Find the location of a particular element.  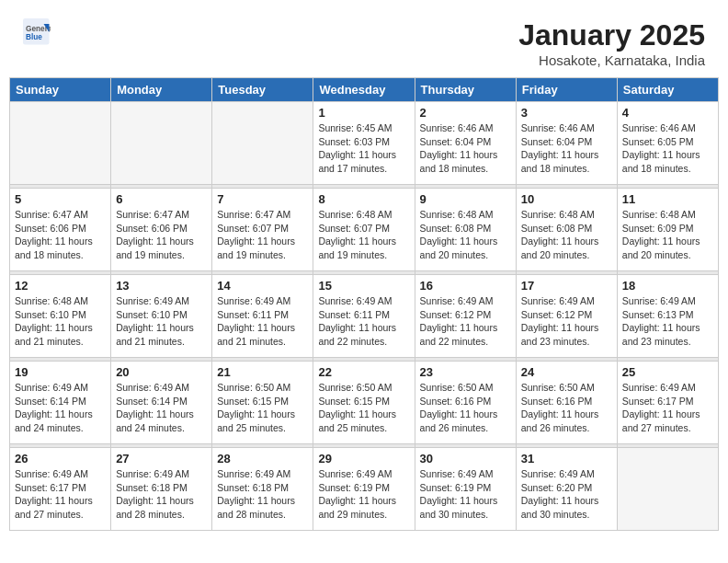

calendar-cell-w4-d4: 22Sunrise: 6:50 AM Sunset: 6:15 PM Dayli… is located at coordinates (364, 403).